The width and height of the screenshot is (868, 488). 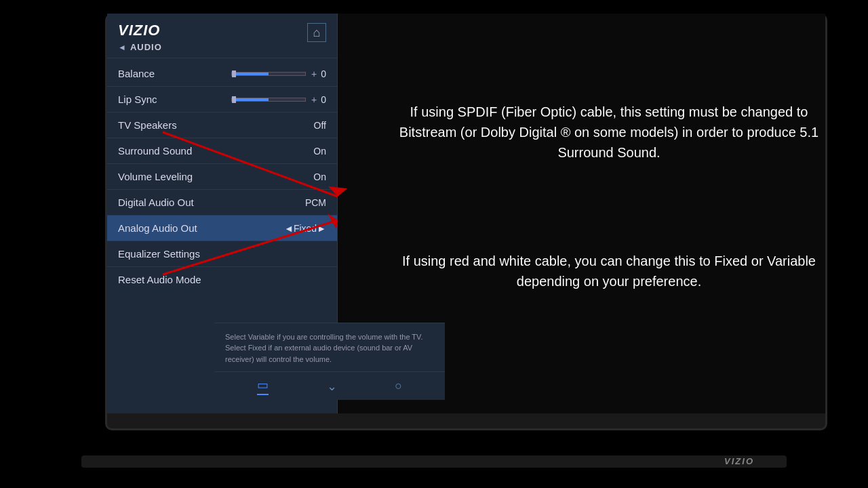 What do you see at coordinates (222, 176) in the screenshot?
I see `menu-item-volume-leveling: Volume Leveling On` at bounding box center [222, 176].